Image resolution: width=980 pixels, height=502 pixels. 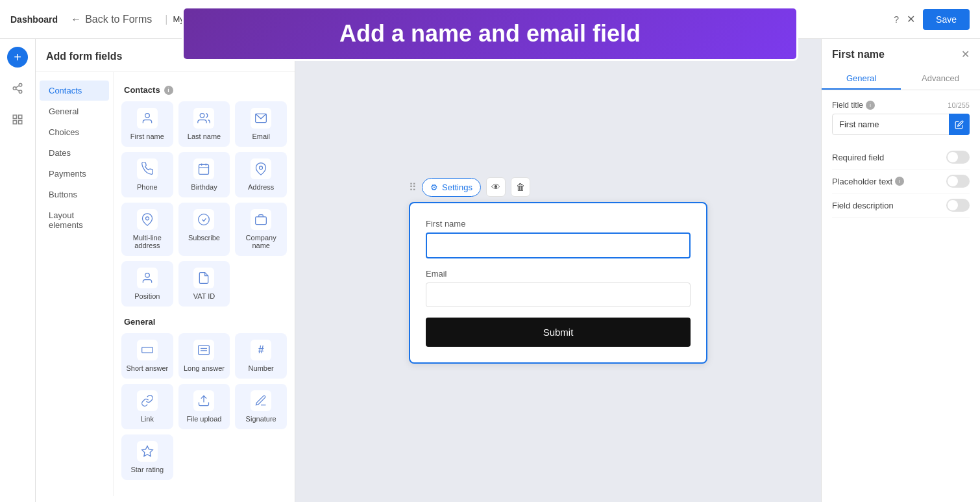 What do you see at coordinates (911, 19) in the screenshot?
I see `close-top-button: ✕` at bounding box center [911, 19].